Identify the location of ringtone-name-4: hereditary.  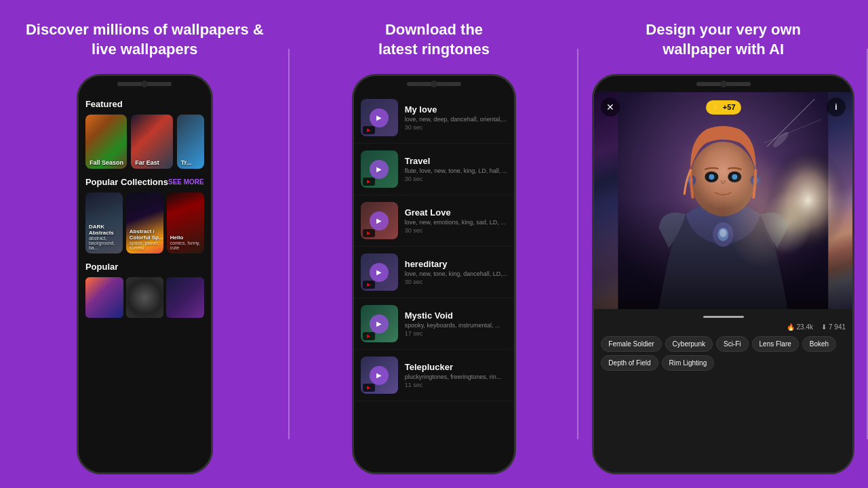
(456, 264).